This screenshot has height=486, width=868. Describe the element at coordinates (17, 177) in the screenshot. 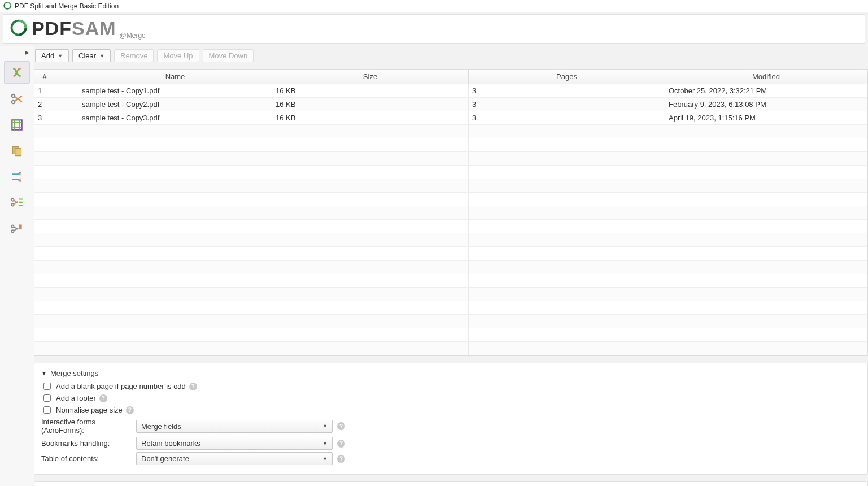

I see `sidebar-item-mix` at that location.